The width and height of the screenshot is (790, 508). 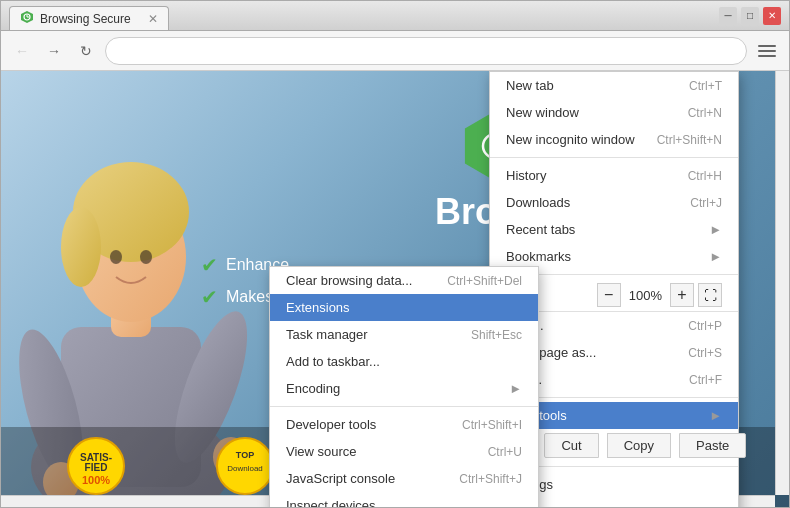 What do you see at coordinates (639, 446) in the screenshot?
I see `copy-button: Copy` at bounding box center [639, 446].